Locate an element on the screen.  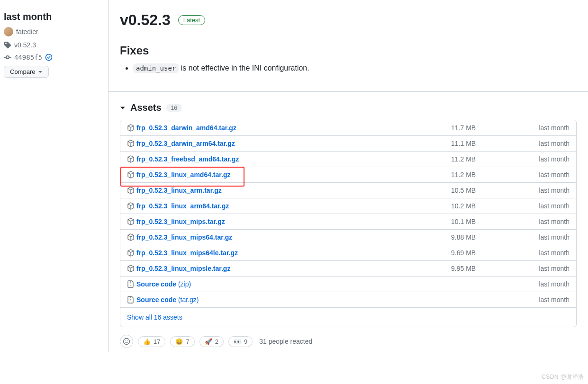
asset-download-link: frp_0.52.3_linux_mipsle.tar.gz is located at coordinates (183, 268).